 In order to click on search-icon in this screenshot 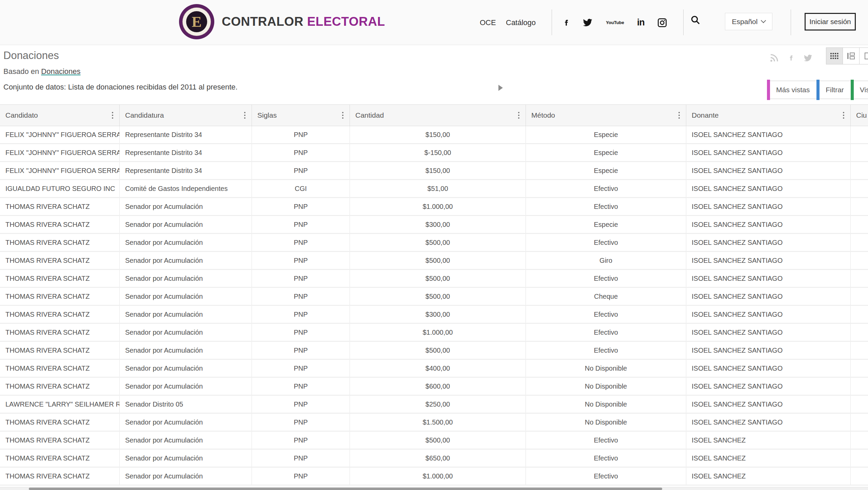, I will do `click(695, 21)`.